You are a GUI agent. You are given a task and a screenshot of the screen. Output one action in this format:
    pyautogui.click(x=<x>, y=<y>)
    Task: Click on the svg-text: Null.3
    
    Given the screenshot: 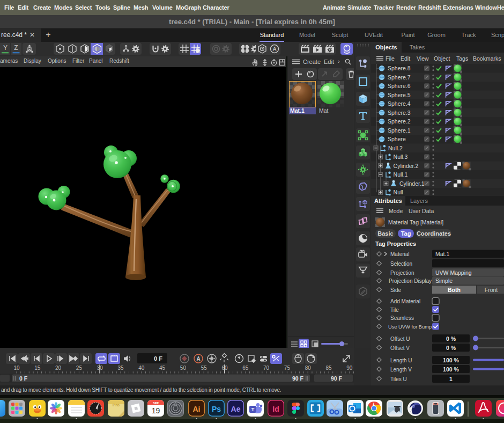 What is the action you would take?
    pyautogui.click(x=401, y=157)
    